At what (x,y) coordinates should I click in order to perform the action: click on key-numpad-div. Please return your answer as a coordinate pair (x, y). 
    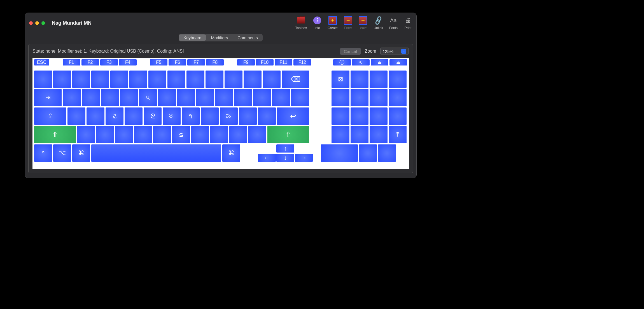
    Looking at the image, I should click on (379, 79).